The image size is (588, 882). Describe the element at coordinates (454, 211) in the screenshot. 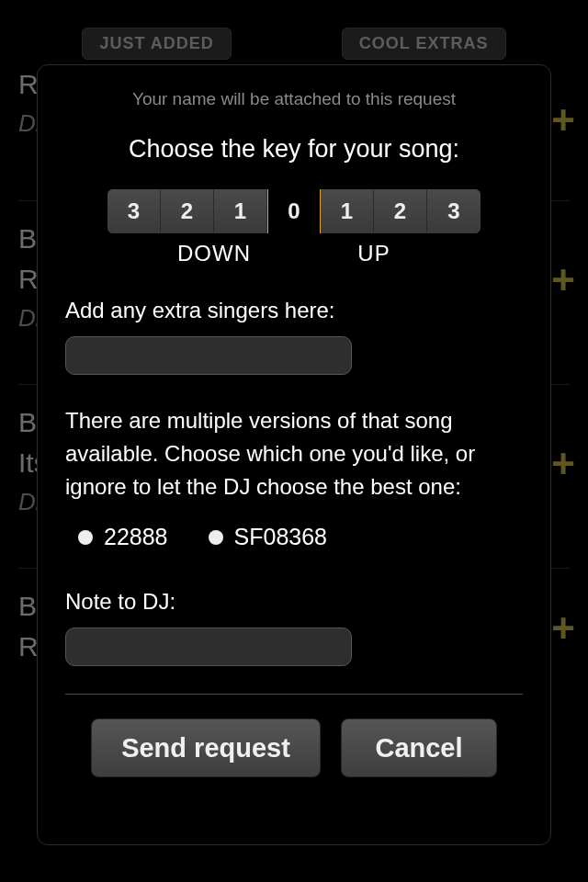

I see `key-option-up-3: 3` at that location.